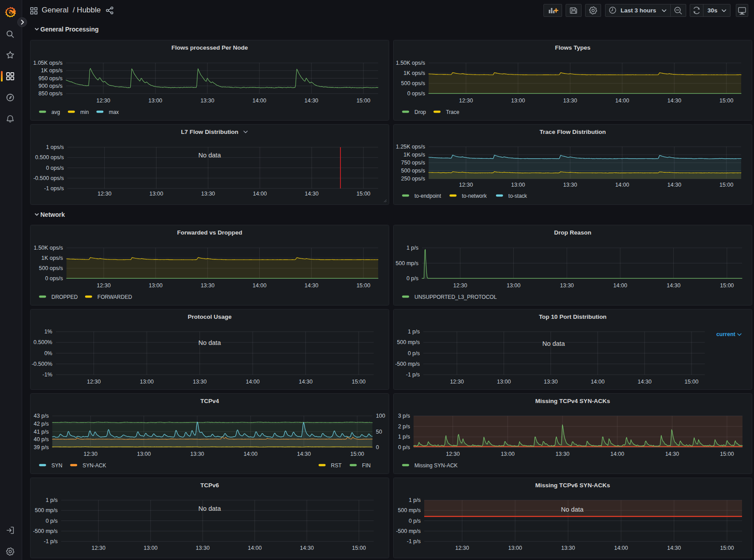 The image size is (754, 560). What do you see at coordinates (48, 63) in the screenshot?
I see `svg-text: 1.05K ops/s` at bounding box center [48, 63].